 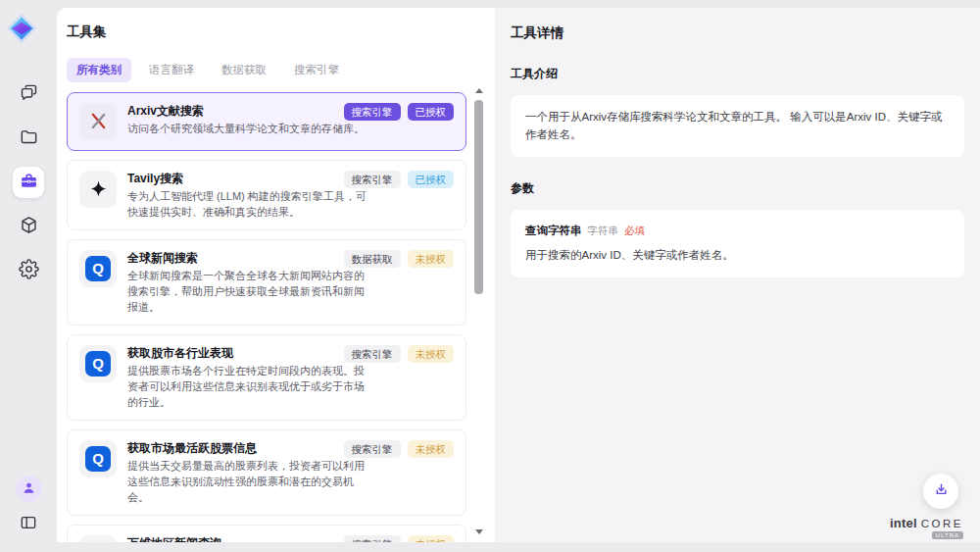 I want to click on toolbox-icon, so click(x=29, y=182).